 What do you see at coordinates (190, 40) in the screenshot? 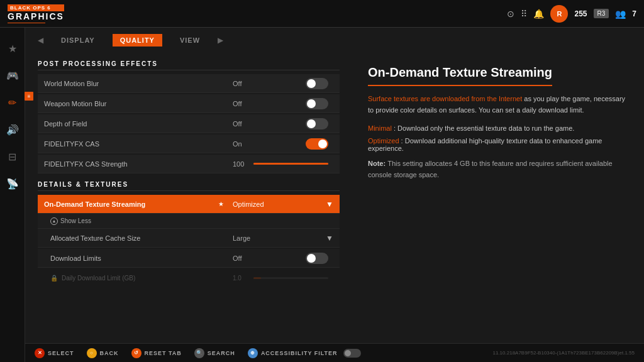
I see `tab-view: VIEW` at bounding box center [190, 40].